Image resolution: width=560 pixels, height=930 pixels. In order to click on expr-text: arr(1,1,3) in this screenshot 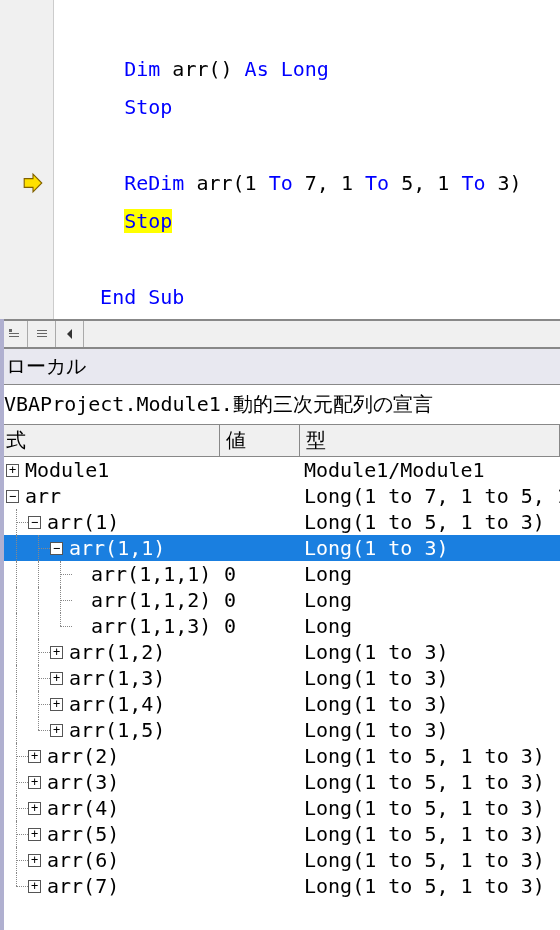, I will do `click(150, 626)`.